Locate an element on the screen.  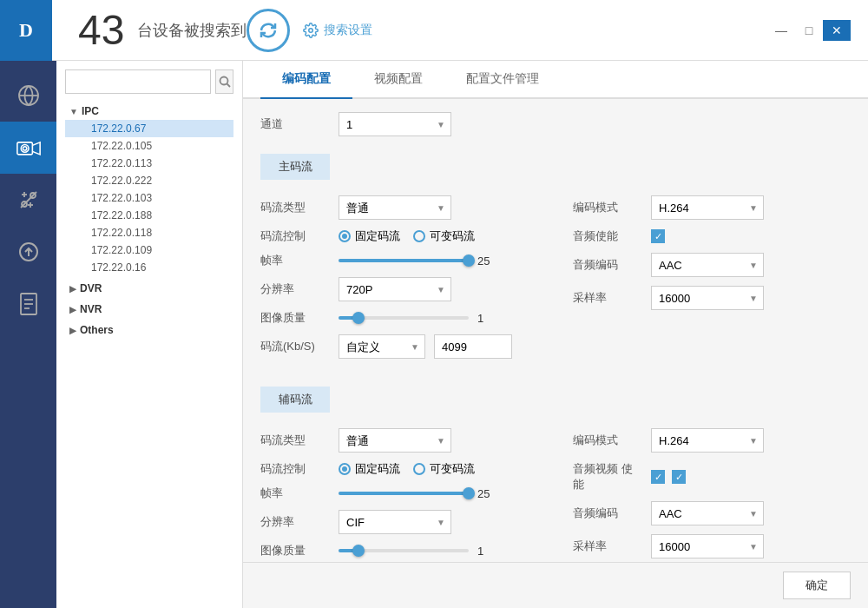
channel-select-input: 1 is located at coordinates (395, 125).